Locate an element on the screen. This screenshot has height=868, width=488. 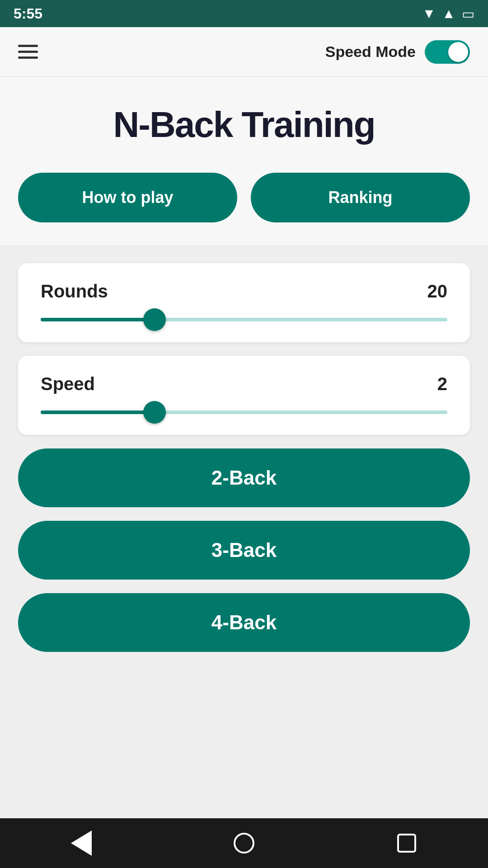
rounds-slider is located at coordinates (244, 320).